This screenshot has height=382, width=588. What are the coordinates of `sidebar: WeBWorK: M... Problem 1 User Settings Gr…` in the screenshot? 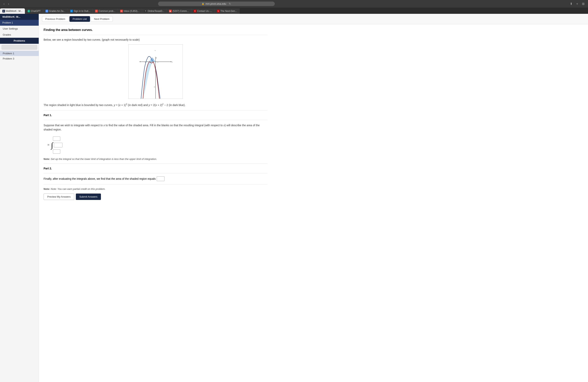 It's located at (19, 198).